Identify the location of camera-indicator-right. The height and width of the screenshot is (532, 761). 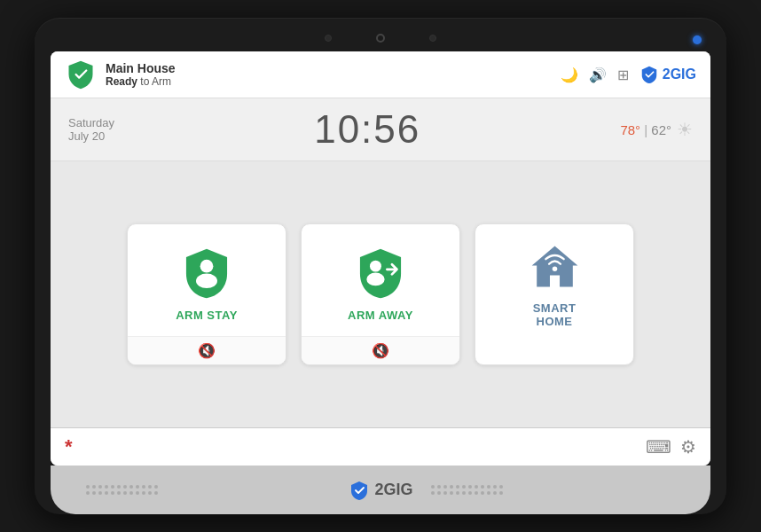
(433, 38).